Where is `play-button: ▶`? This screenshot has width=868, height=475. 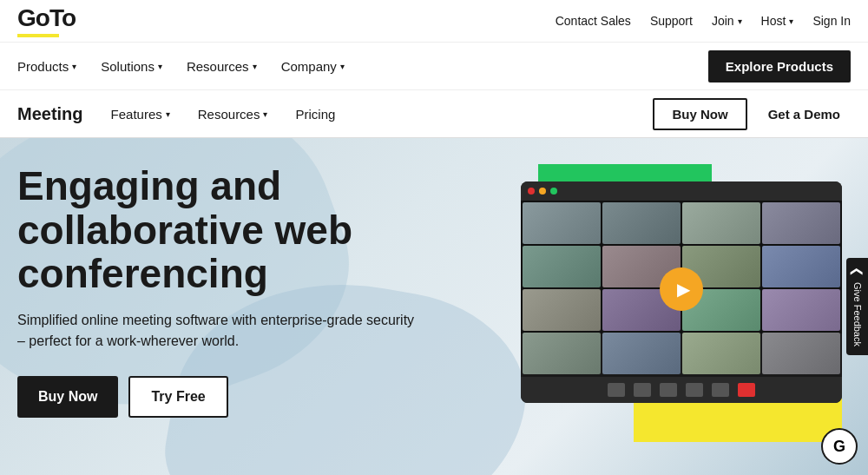
play-button: ▶ is located at coordinates (681, 289).